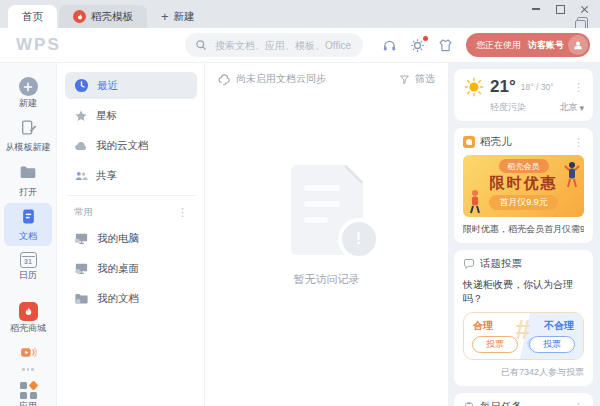 The width and height of the screenshot is (600, 406). I want to click on cloud-sync-notice: 尚未启用文档云同步, so click(272, 79).